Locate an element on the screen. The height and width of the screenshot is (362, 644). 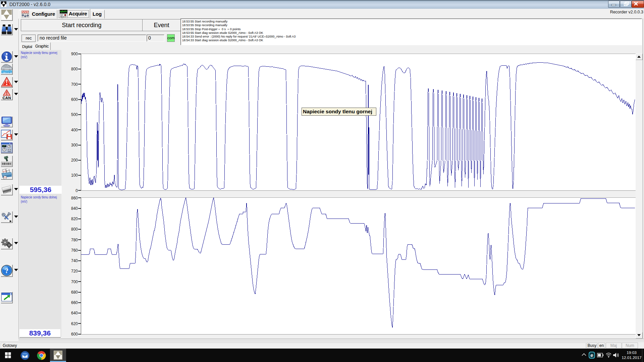
svg-text: 010 is located at coordinates (5, 178).